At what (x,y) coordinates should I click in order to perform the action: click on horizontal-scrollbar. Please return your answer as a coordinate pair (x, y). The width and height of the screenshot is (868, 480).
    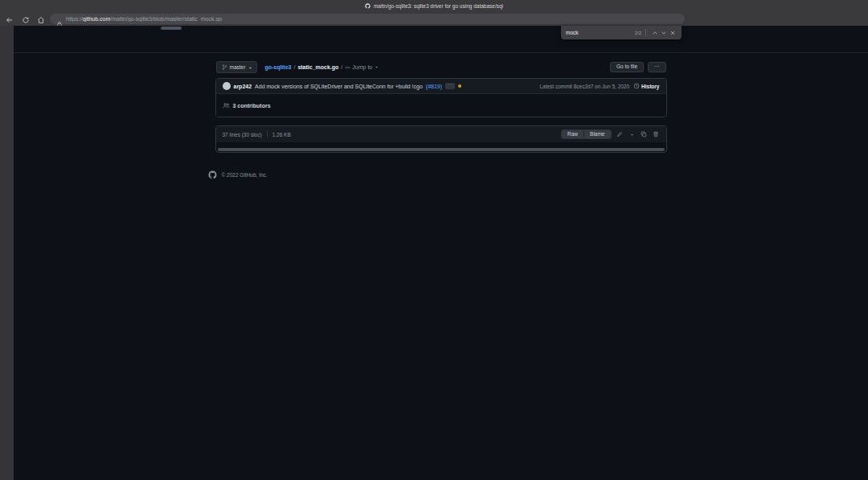
    Looking at the image, I should click on (441, 150).